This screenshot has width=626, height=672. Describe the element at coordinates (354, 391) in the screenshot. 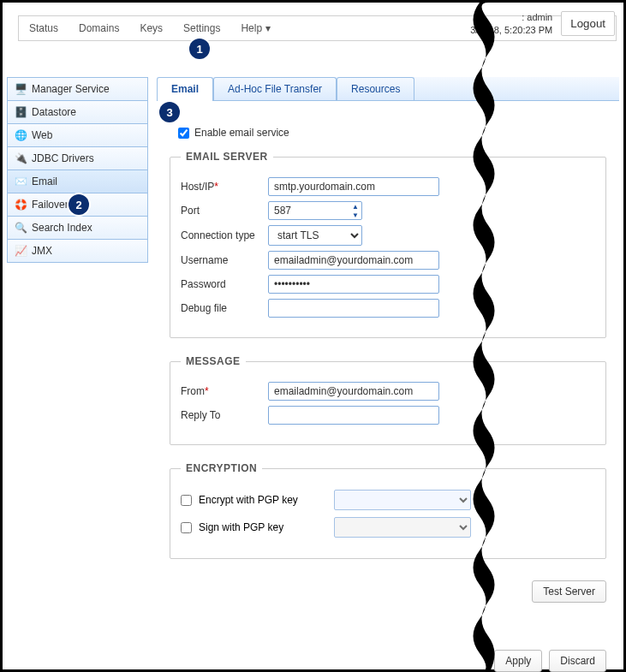

I see `from-input` at that location.